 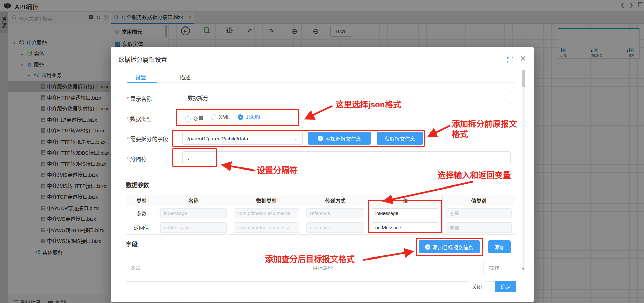 I want to click on radio-xml: XML, so click(x=220, y=117).